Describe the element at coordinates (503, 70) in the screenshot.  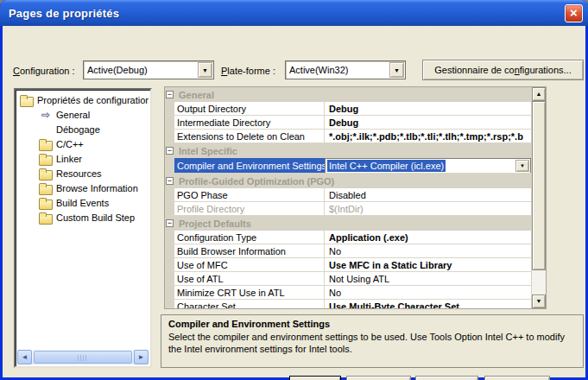
I see `configuration-manager-button: Gestionnaire de configurations...` at that location.